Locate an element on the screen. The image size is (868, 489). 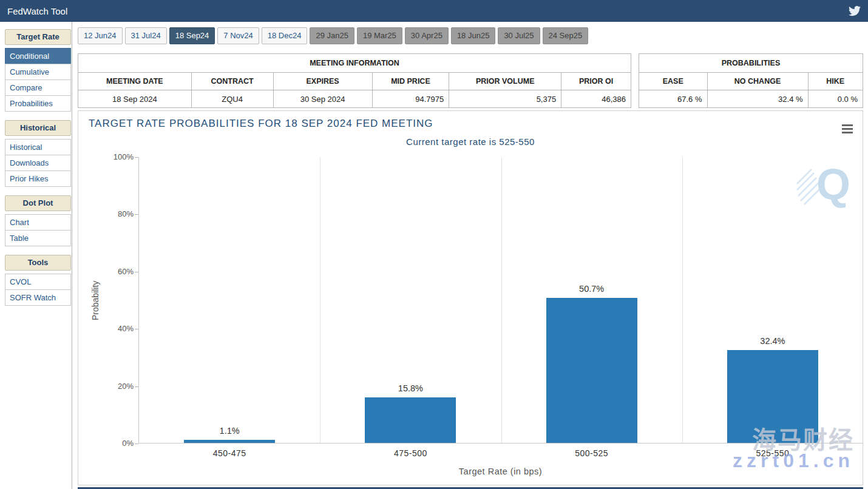
tab-30-jul25: 30 Jul25 is located at coordinates (518, 36).